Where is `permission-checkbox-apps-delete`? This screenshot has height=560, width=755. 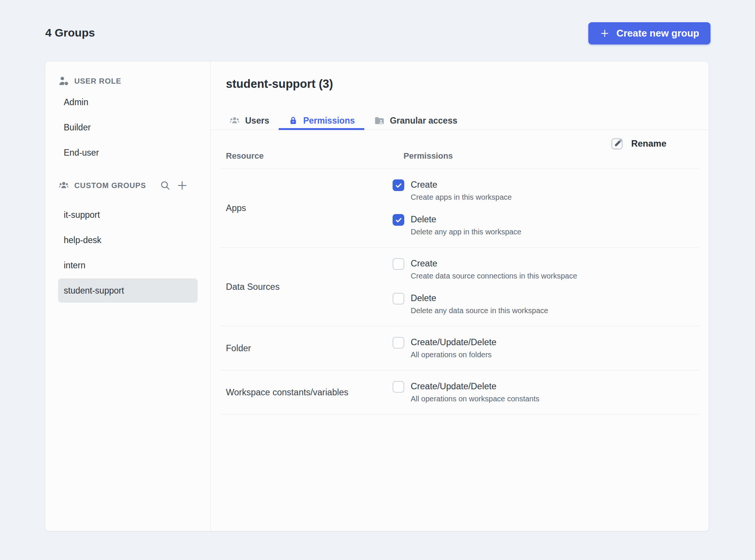
permission-checkbox-apps-delete is located at coordinates (398, 220).